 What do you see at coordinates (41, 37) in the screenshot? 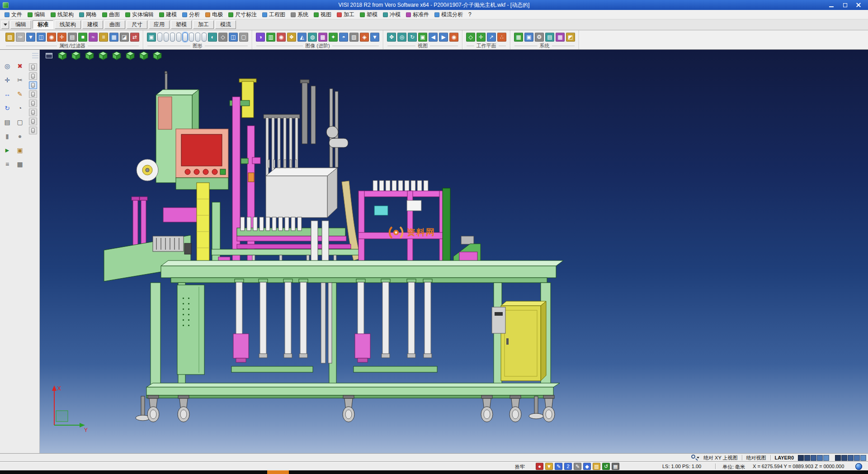
I see `filter-window-icon: ◫` at bounding box center [41, 37].